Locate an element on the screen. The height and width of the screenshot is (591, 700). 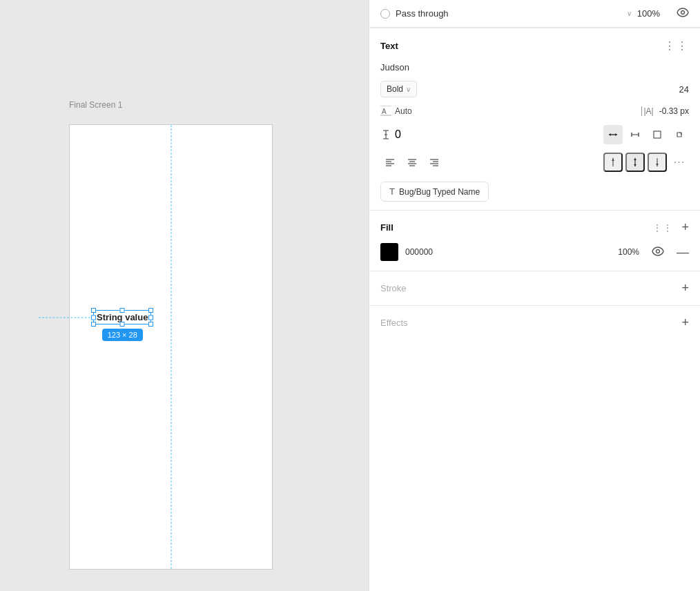
valign-bottom-btn is located at coordinates (657, 162).